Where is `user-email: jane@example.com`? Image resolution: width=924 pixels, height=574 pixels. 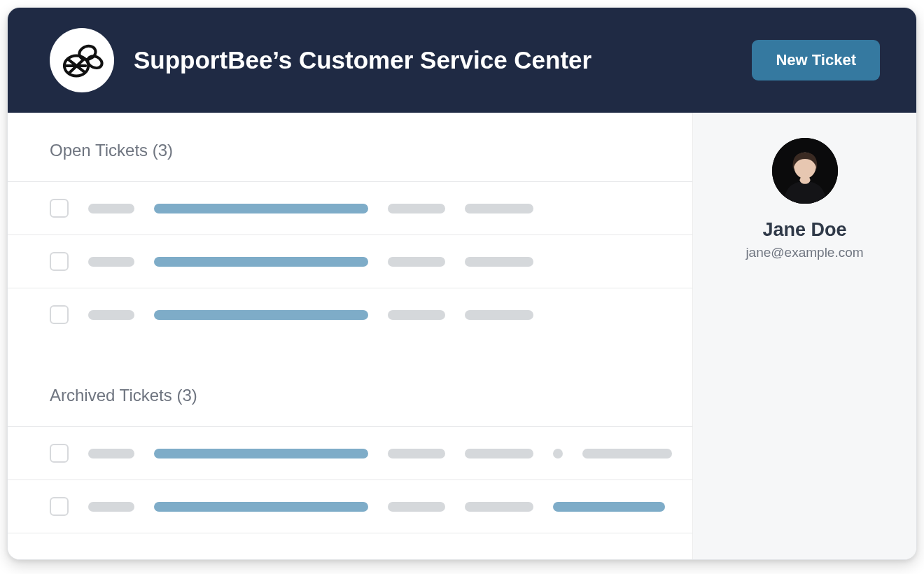
user-email: jane@example.com is located at coordinates (804, 253).